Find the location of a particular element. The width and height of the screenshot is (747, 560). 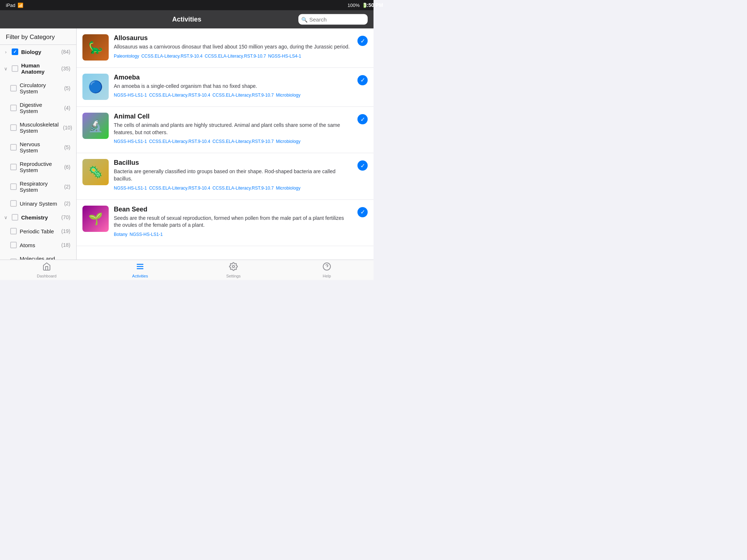

reproductive-checkbox is located at coordinates (13, 167).